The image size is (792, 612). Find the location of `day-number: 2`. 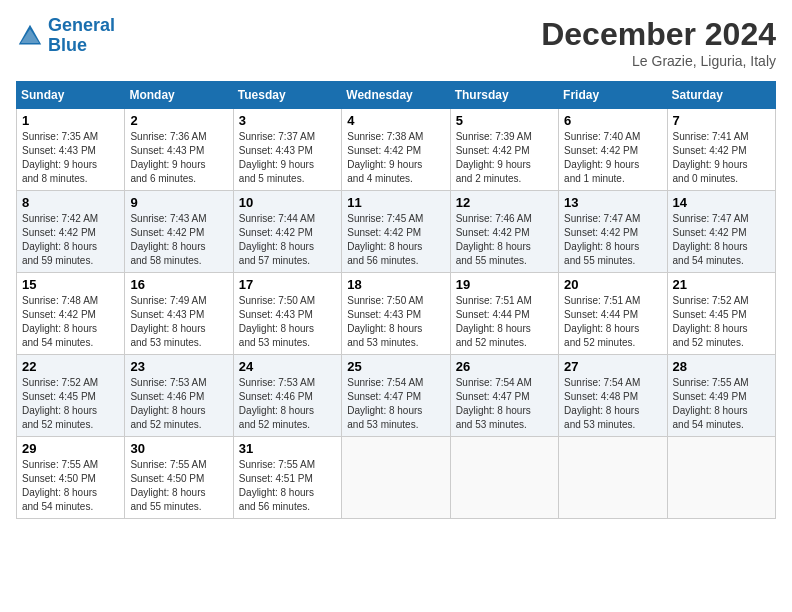

day-number: 2 is located at coordinates (178, 120).